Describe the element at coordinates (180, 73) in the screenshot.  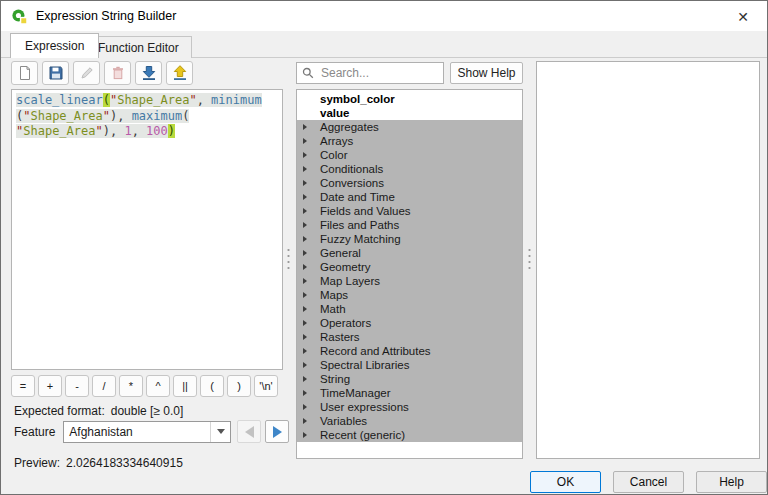
I see `export-expressions-button` at that location.